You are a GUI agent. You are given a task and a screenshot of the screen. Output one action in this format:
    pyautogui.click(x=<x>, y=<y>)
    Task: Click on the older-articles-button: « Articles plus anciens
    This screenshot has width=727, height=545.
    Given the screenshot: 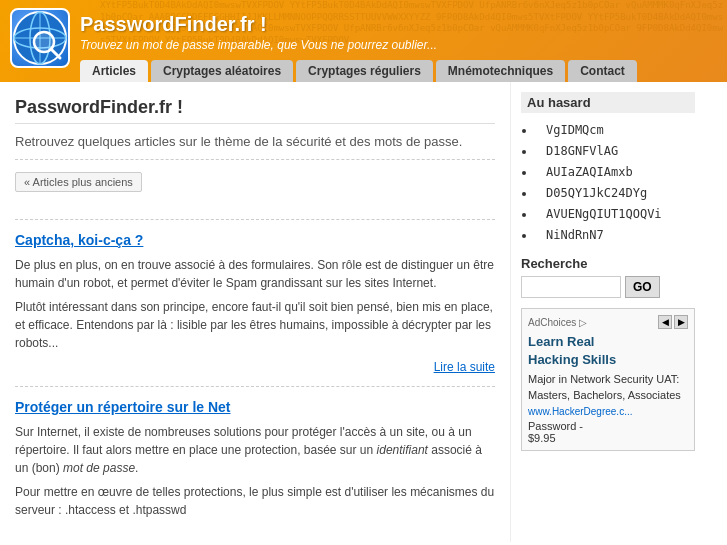 What is the action you would take?
    pyautogui.click(x=78, y=182)
    